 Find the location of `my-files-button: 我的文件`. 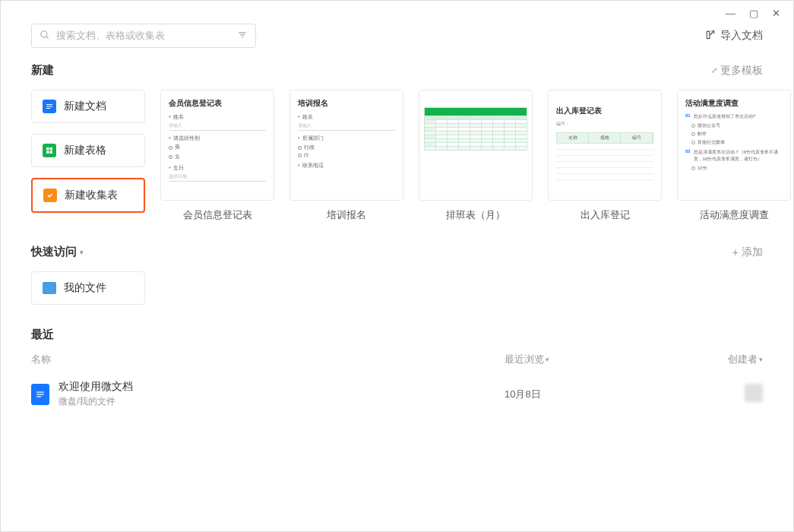

my-files-button: 我的文件 is located at coordinates (88, 288).